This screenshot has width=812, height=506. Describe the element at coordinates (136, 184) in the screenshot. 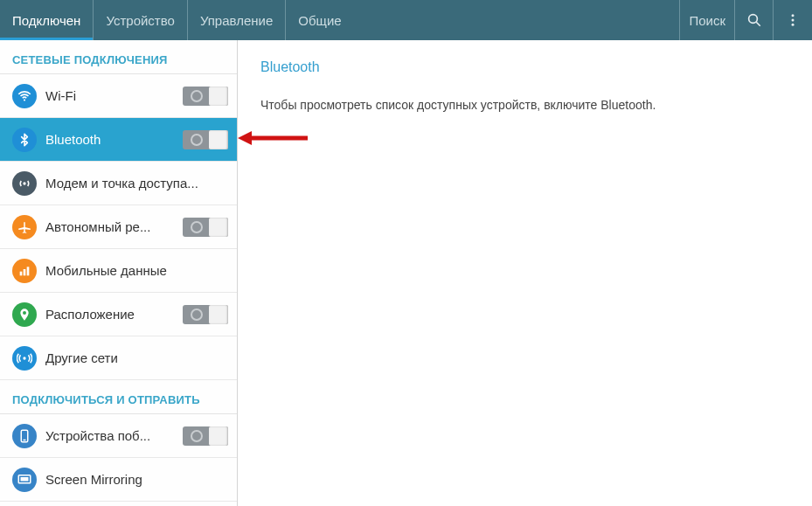

I see `sidebar-item-label: Модем и точка доступа...` at that location.